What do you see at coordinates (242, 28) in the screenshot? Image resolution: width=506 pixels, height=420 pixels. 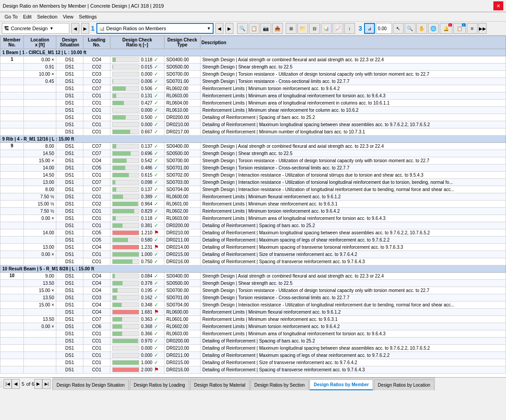 I see `search-button: 🔍` at bounding box center [242, 28].